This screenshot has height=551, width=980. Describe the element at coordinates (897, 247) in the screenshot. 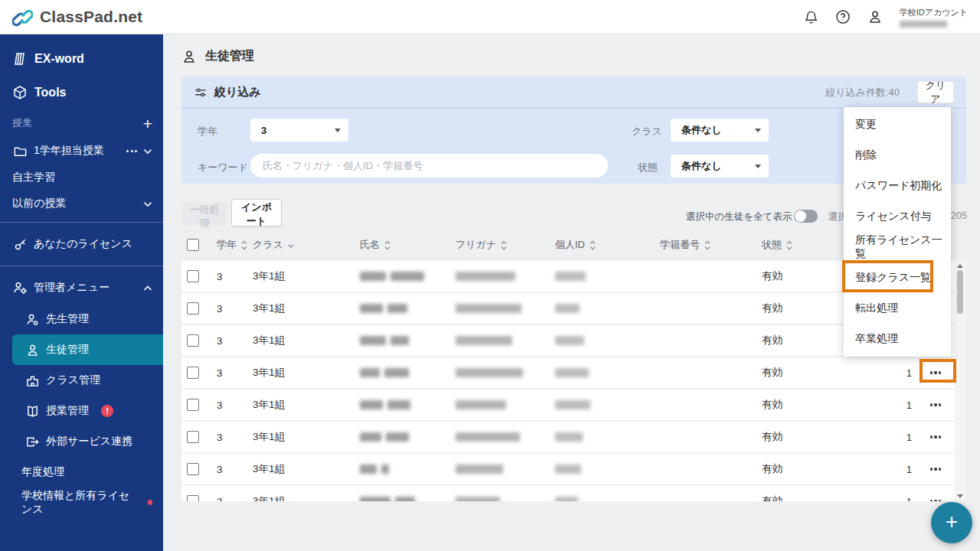

I see `menu-item: 所有ライセンス一覧` at that location.